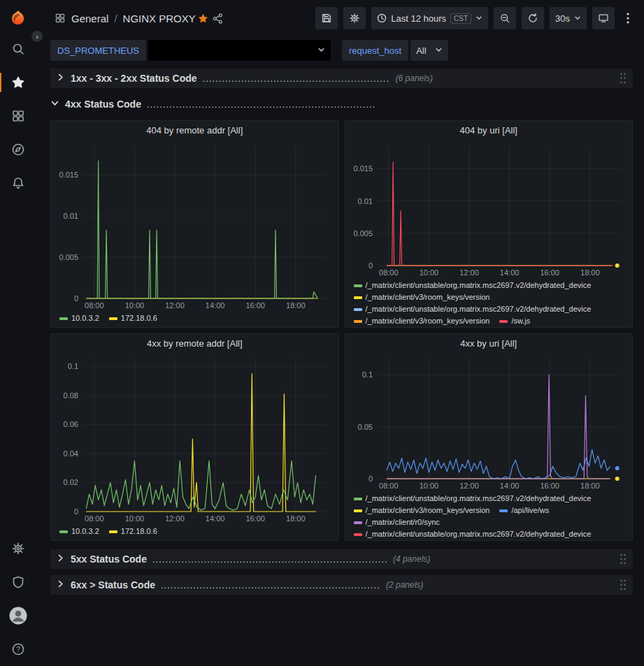  What do you see at coordinates (429, 50) in the screenshot?
I see `request-host-select: All` at bounding box center [429, 50].